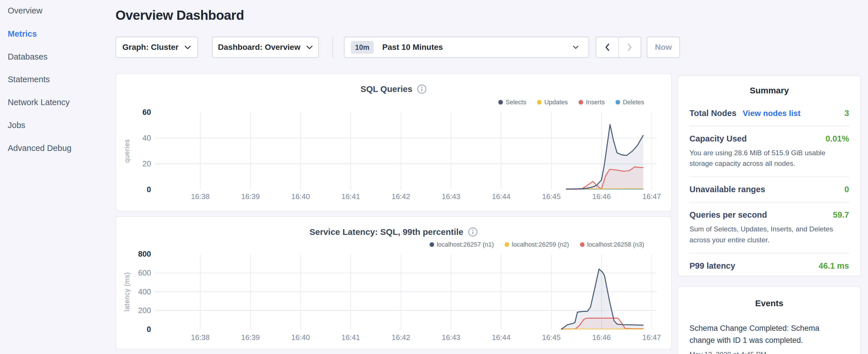 This screenshot has width=868, height=354. Describe the element at coordinates (147, 138) in the screenshot. I see `y-tick-label: 40` at that location.